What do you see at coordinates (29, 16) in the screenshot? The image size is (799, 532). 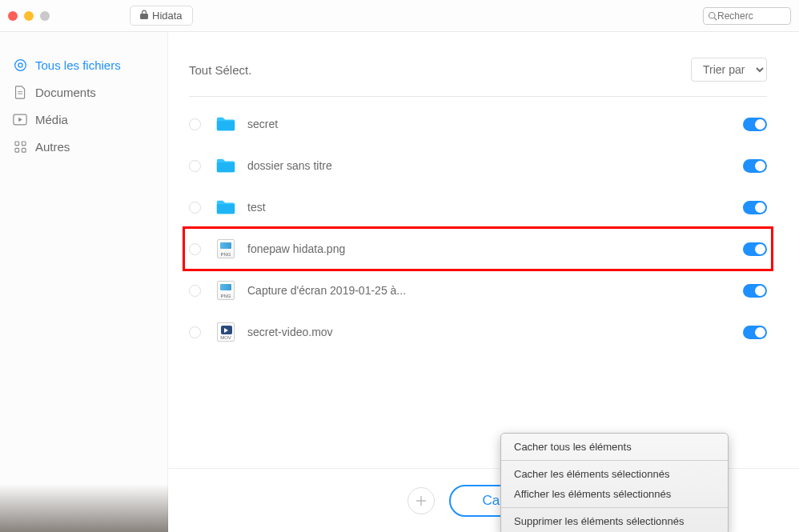 I see `window-controls` at bounding box center [29, 16].